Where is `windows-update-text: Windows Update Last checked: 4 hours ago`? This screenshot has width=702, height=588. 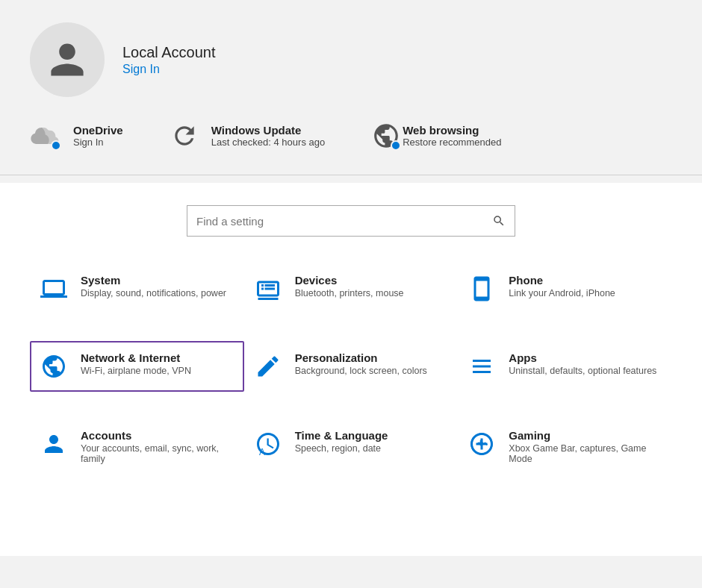
windows-update-text: Windows Update Last checked: 4 hours ago is located at coordinates (269, 136).